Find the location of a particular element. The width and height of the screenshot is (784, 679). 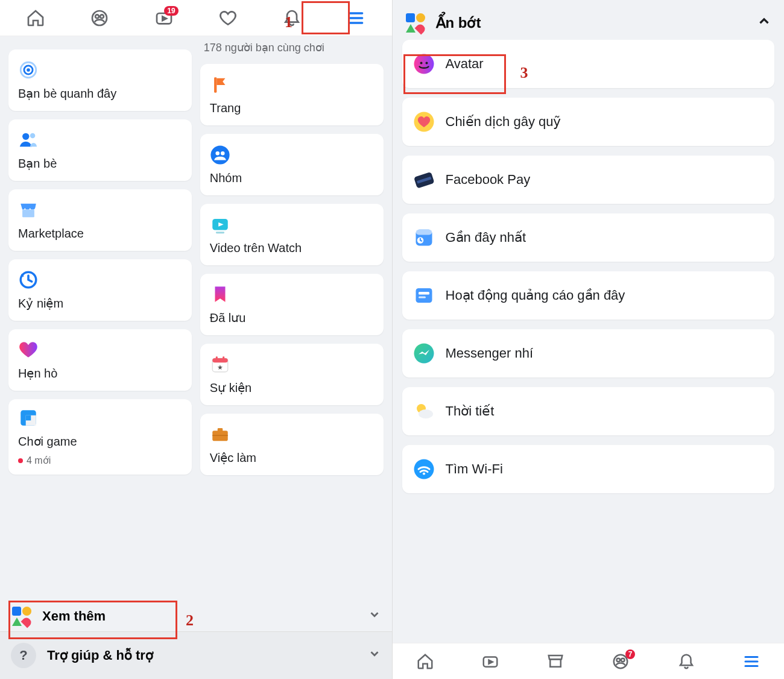

item-recent-ads: Hoạt động quảng cáo gần đây is located at coordinates (589, 295).